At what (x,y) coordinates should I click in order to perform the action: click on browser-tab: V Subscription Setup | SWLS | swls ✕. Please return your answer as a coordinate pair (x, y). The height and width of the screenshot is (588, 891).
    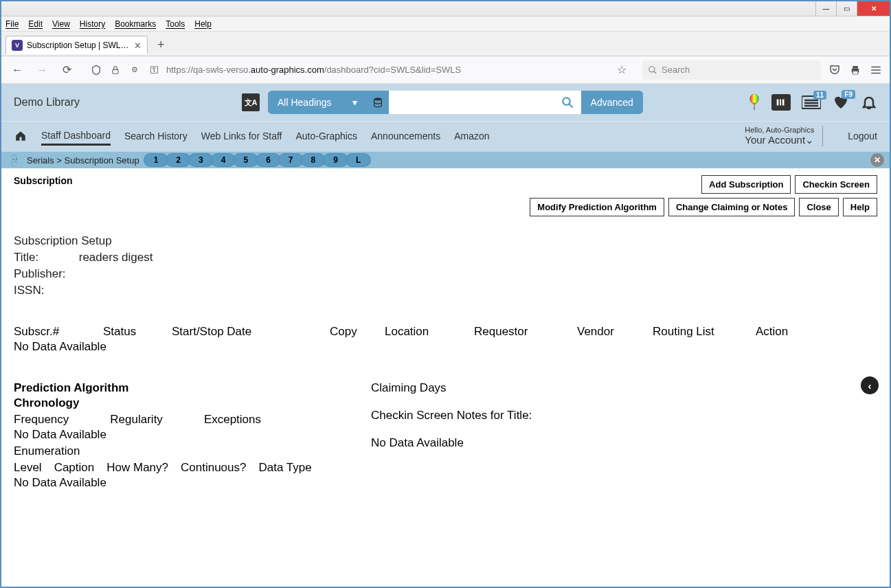
    Looking at the image, I should click on (77, 45).